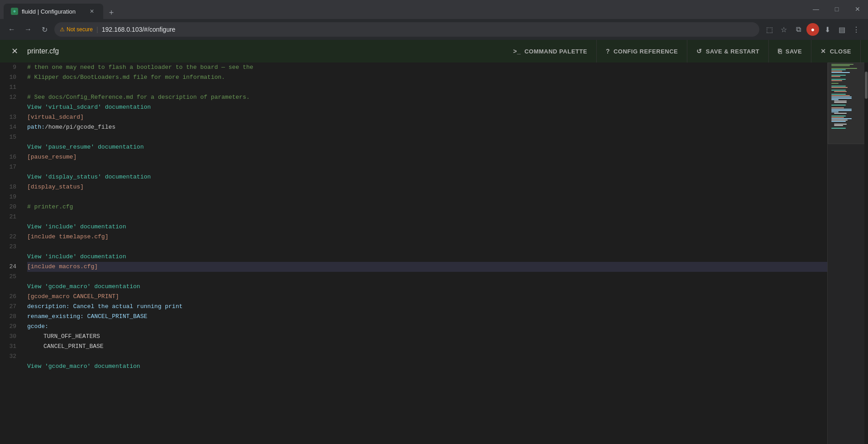  Describe the element at coordinates (427, 227) in the screenshot. I see `code-link-include-timelapse: View 'include' documentation` at that location.